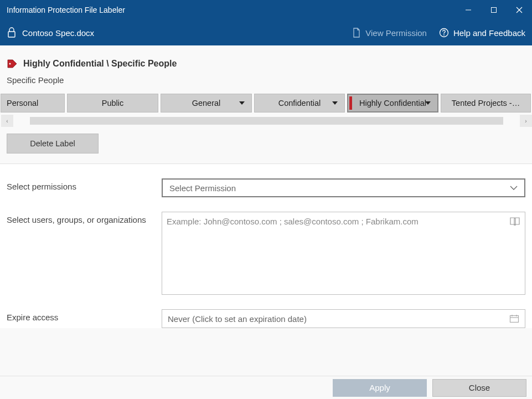 The width and height of the screenshot is (532, 399). I want to click on footer: Apply Close, so click(266, 387).